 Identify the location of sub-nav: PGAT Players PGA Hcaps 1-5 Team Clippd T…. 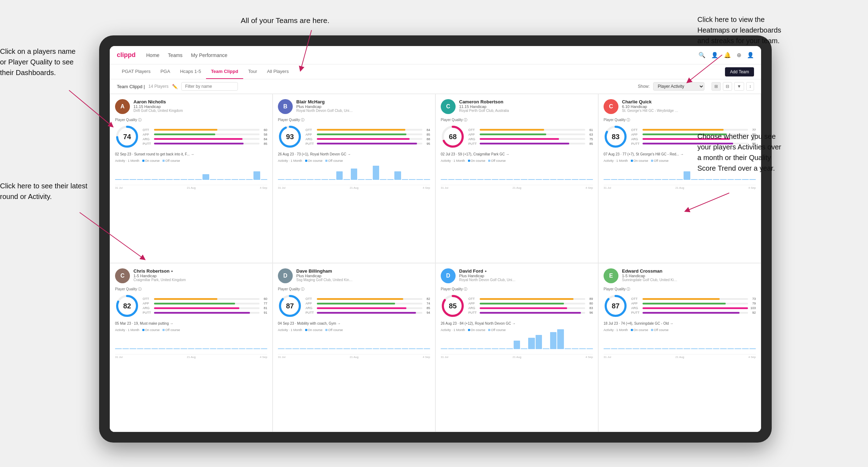
(435, 72).